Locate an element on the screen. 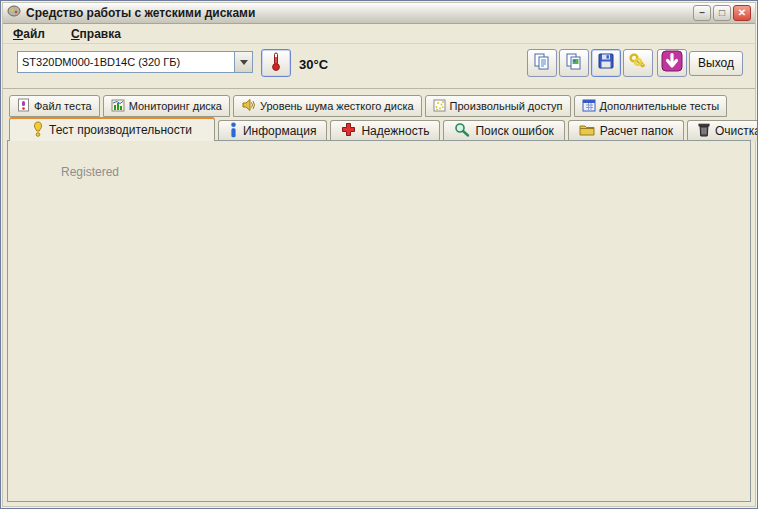 The width and height of the screenshot is (758, 509). tab-label: Расчет папок is located at coordinates (636, 131).